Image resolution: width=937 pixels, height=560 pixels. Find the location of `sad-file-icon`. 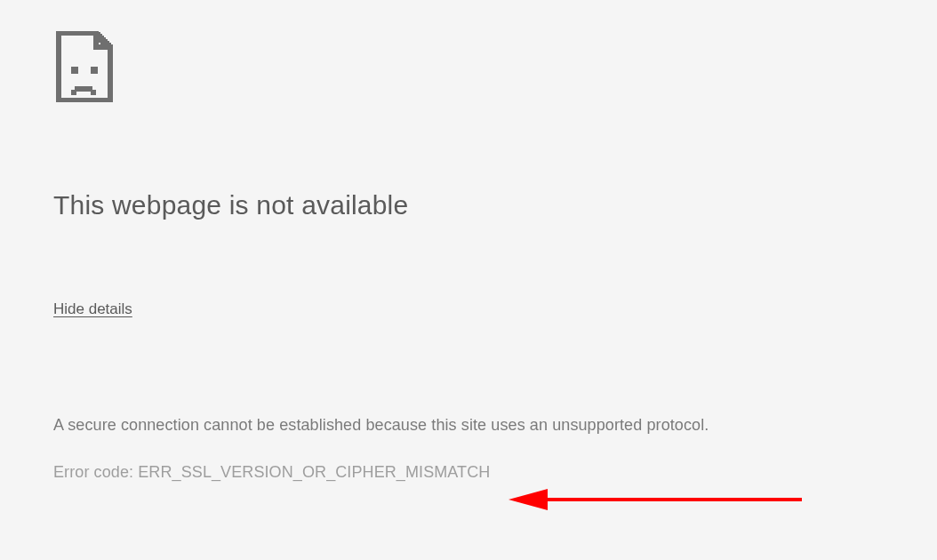

sad-file-icon is located at coordinates (468, 68).